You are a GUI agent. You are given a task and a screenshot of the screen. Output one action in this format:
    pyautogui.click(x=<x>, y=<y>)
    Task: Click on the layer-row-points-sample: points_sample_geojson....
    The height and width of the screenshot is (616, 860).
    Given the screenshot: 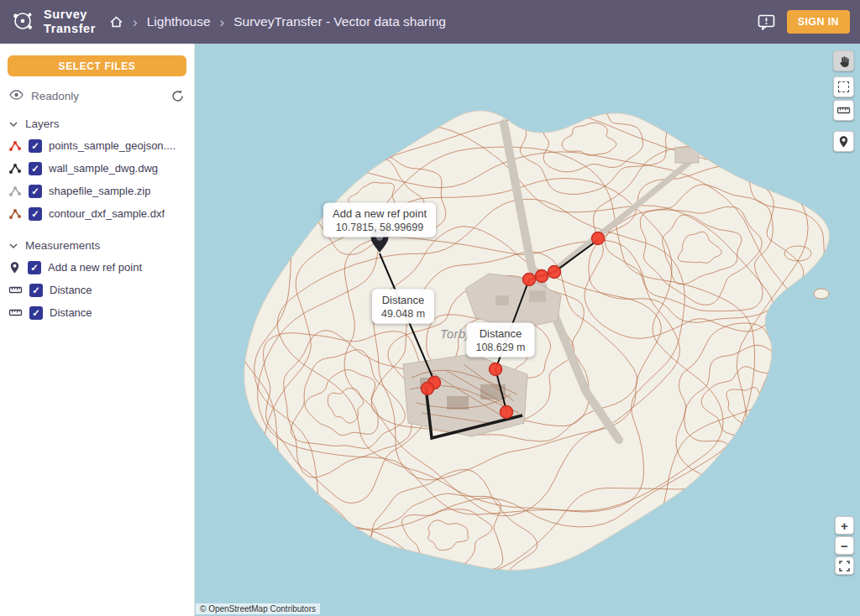 What is the action you would take?
    pyautogui.click(x=97, y=146)
    